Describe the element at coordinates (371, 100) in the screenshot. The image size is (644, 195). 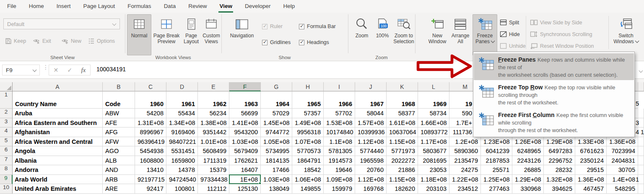
I see `grid-cell: 1967` at that location.